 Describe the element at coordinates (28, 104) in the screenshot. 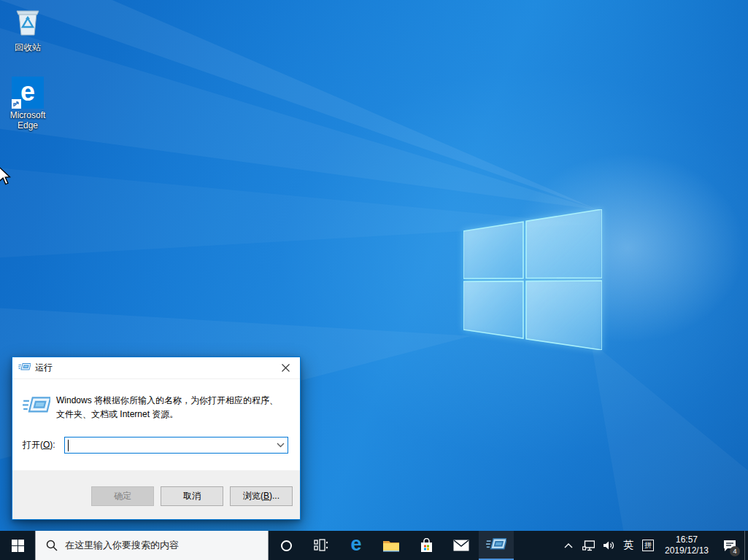

I see `desktop-icon-microsoft-edge: e Microsoft Edge` at that location.